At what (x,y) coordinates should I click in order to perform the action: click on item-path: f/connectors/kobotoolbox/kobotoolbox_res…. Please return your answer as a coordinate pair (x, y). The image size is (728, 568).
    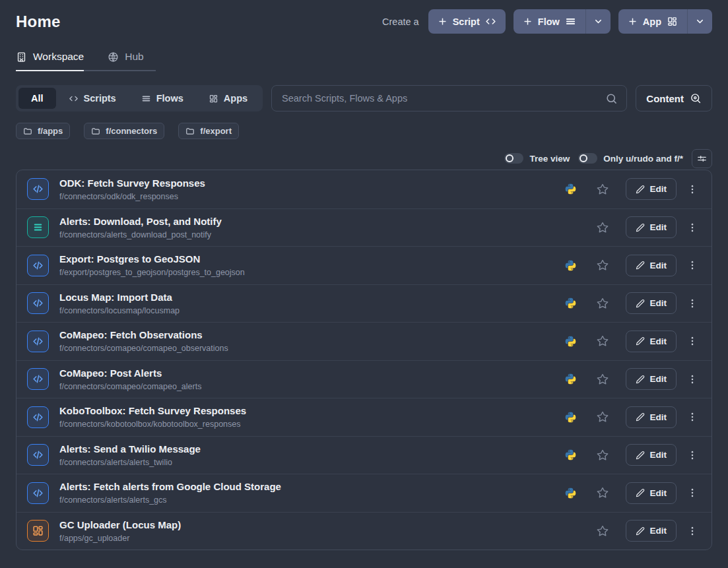
    Looking at the image, I should click on (153, 424).